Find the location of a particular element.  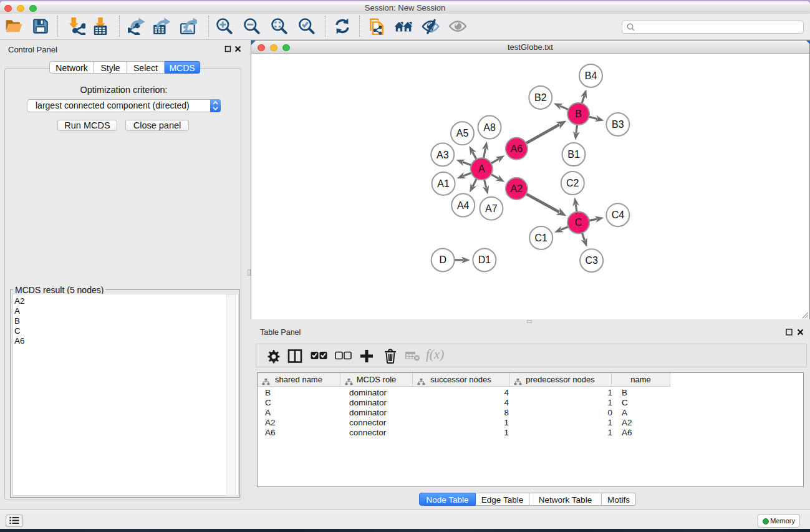

svg-text: B4 is located at coordinates (591, 76).